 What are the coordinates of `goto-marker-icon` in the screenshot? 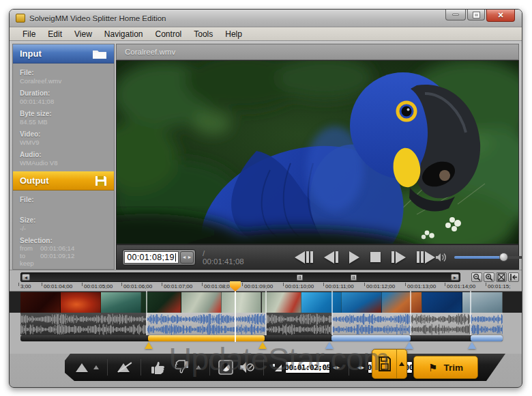 It's located at (514, 277).